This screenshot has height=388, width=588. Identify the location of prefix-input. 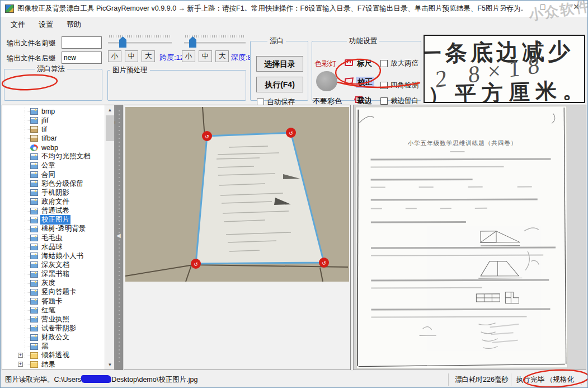
(82, 43).